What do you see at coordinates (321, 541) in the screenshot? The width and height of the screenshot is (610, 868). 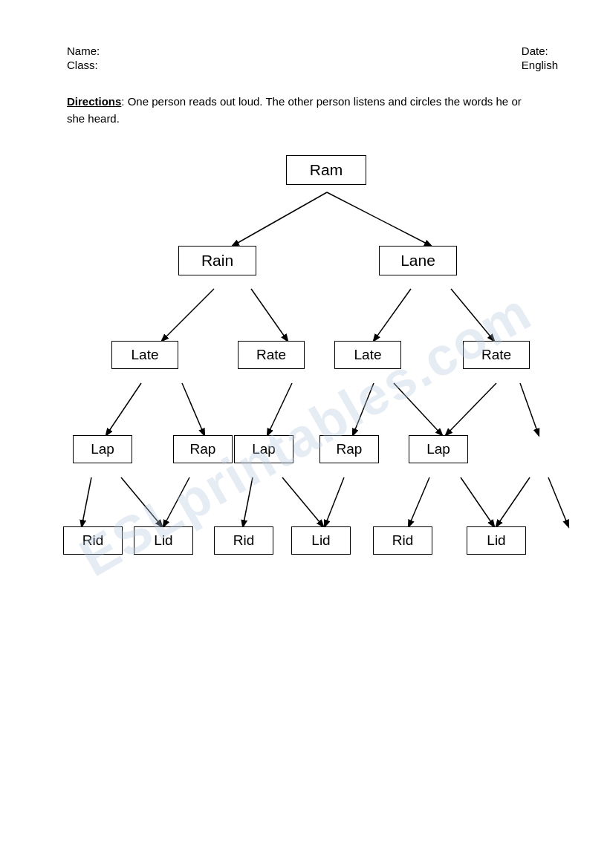 I see `word-lid-2: Lid` at bounding box center [321, 541].